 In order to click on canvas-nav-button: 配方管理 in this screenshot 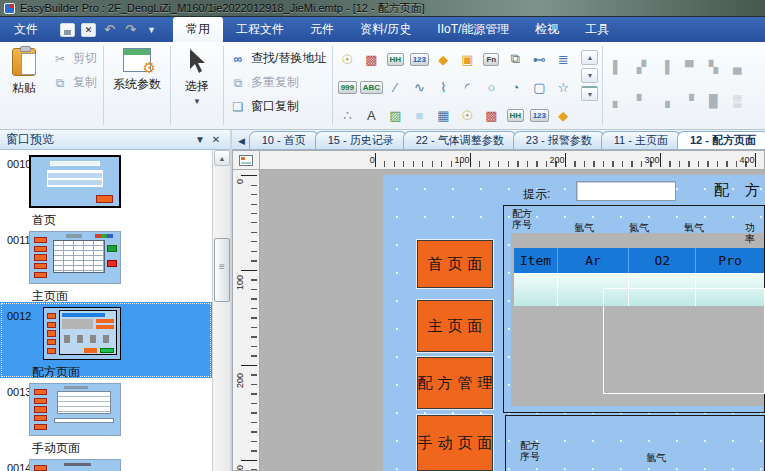, I will do `click(455, 383)`.